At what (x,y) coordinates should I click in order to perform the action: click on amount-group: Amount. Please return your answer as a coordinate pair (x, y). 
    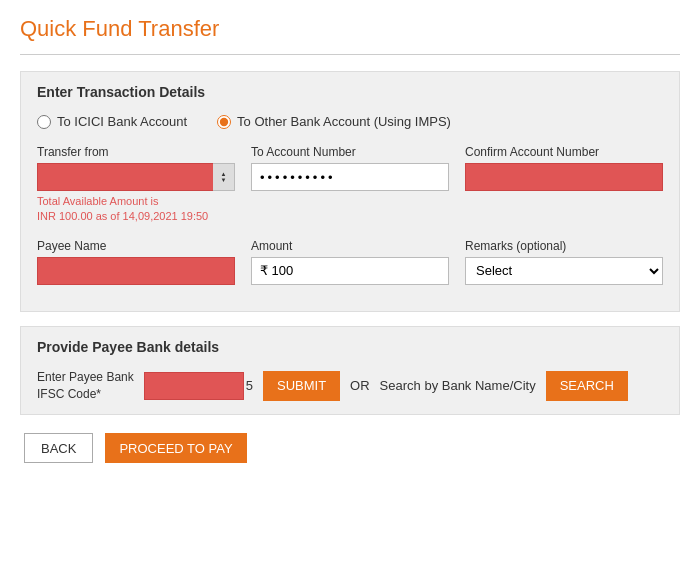
    Looking at the image, I should click on (350, 262).